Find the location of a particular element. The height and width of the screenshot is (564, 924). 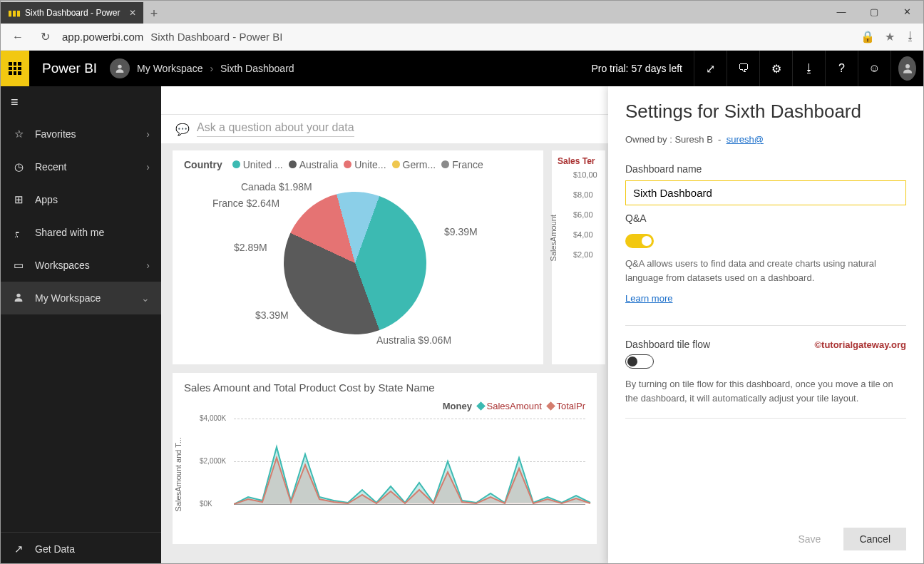

sidebar-item-label: Recent is located at coordinates (51, 167).